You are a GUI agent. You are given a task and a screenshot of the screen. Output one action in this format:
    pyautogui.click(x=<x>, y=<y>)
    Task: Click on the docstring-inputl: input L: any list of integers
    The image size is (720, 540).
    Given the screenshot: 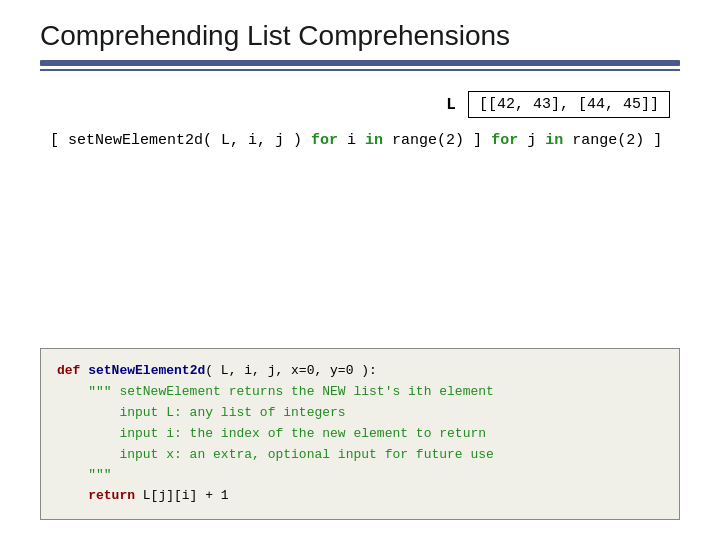 What is the action you would take?
    pyautogui.click(x=202, y=412)
    